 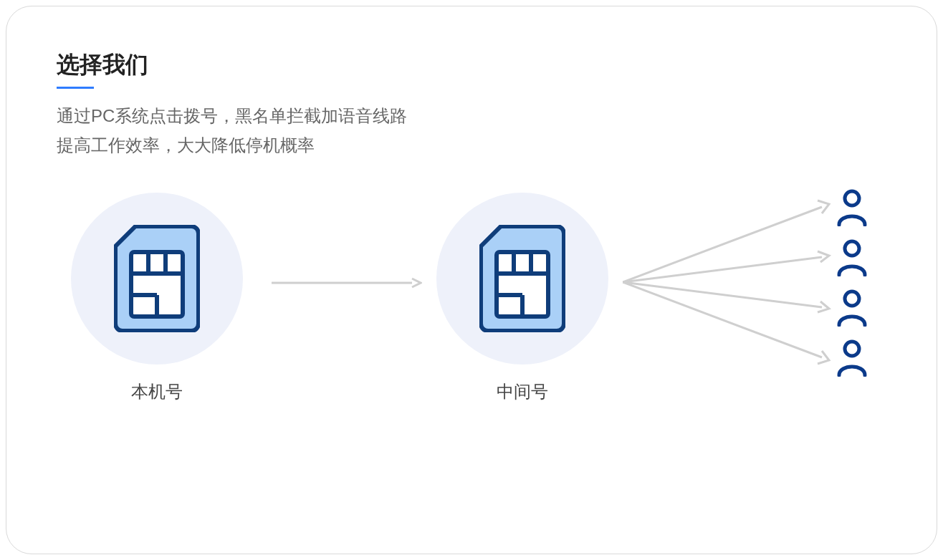 What do you see at coordinates (347, 283) in the screenshot?
I see `arrow-icon` at bounding box center [347, 283].